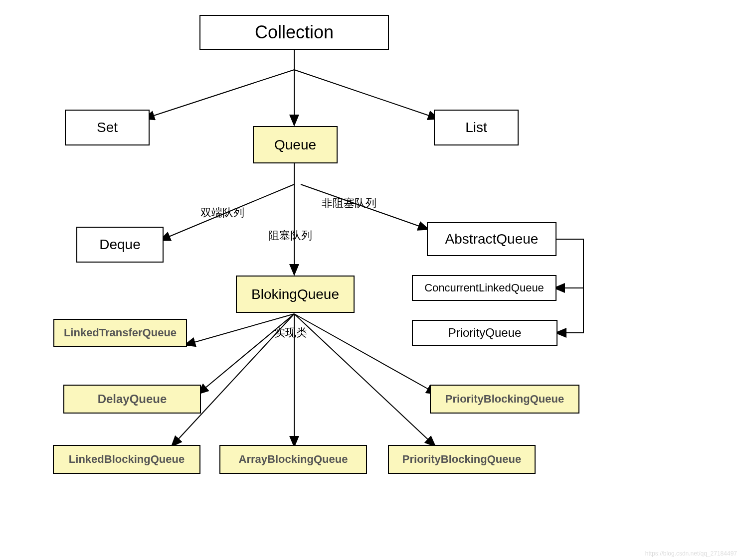 The height and width of the screenshot is (560, 742). I want to click on edge-label-blocking: 阻塞队列, so click(290, 236).